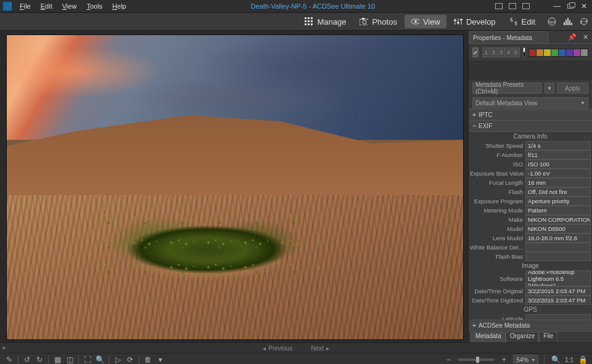 Image resolution: width=592 pixels, height=364 pixels. Describe the element at coordinates (569, 360) in the screenshot. I see `actual-size-button: 1:1` at that location.